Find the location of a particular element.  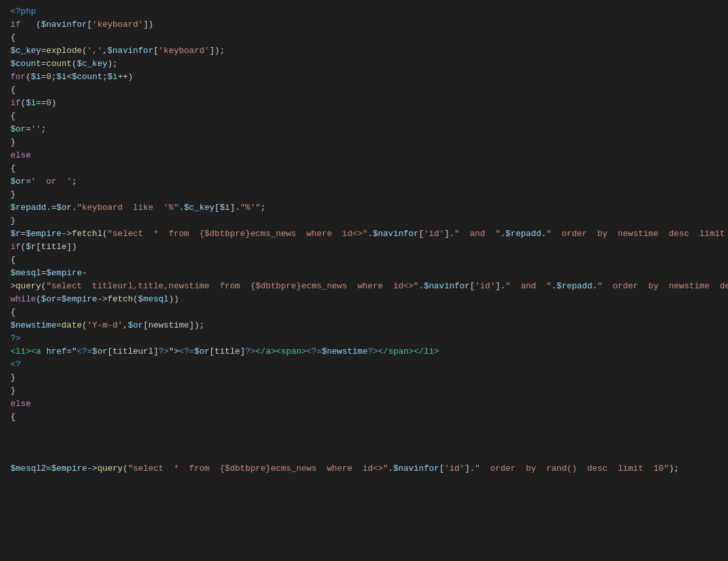

line-9: { is located at coordinates (364, 116).